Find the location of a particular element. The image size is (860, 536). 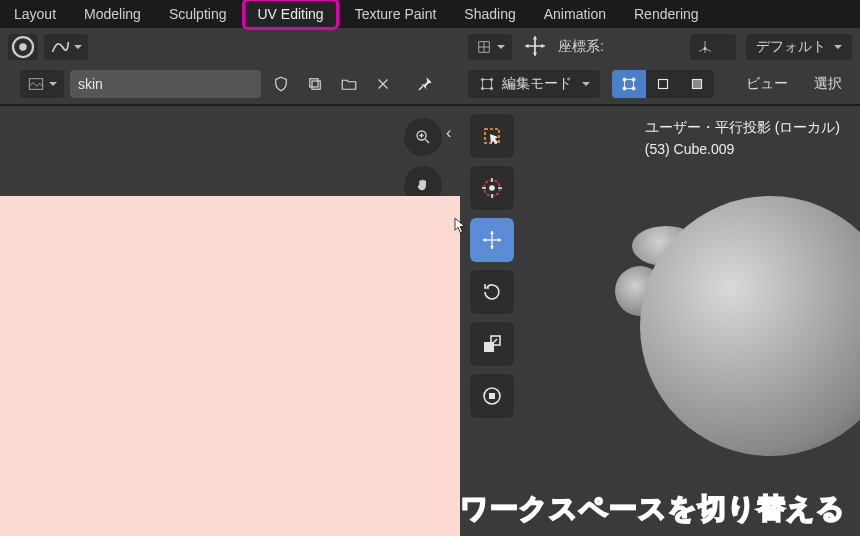

tool-cursor is located at coordinates (492, 188).